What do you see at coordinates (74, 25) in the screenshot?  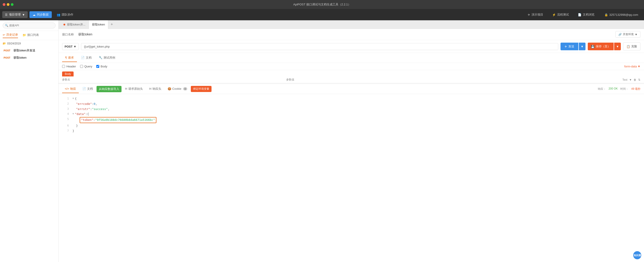 I see `tab-item-0: 获取token并...` at bounding box center [74, 25].